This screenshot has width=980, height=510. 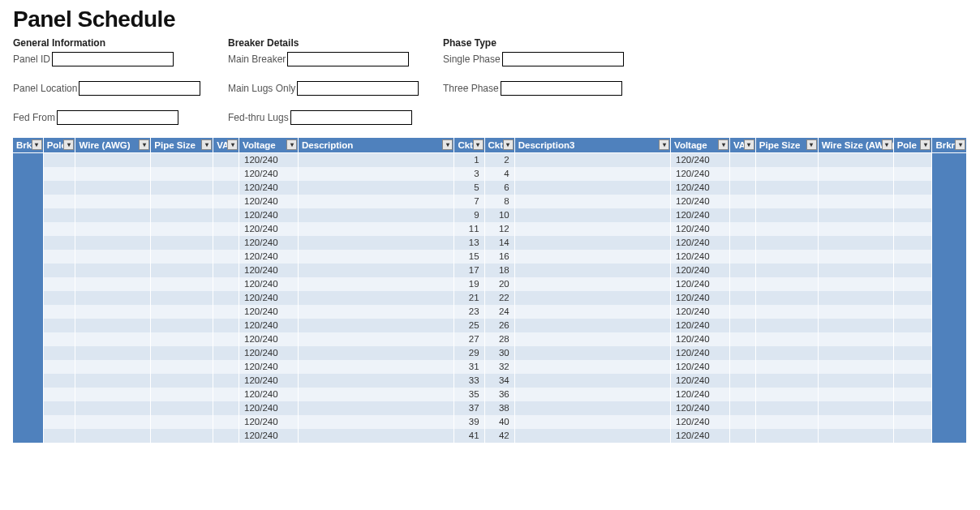 I want to click on panel-id-input, so click(x=113, y=59).